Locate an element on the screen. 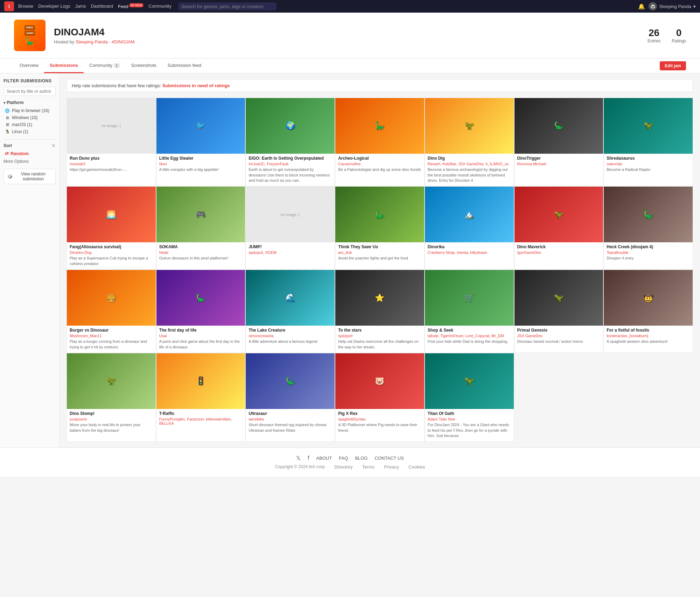 The image size is (700, 597). game-card: 🦕 The first day of life Usai A point and… is located at coordinates (201, 311).